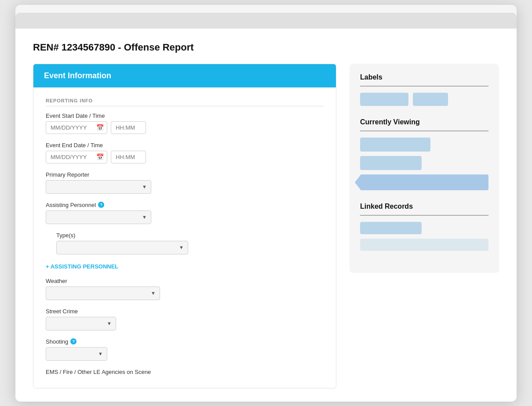 Image resolution: width=532 pixels, height=406 pixels. Describe the element at coordinates (77, 354) in the screenshot. I see `shooting-select-wrapper: ▼` at that location.